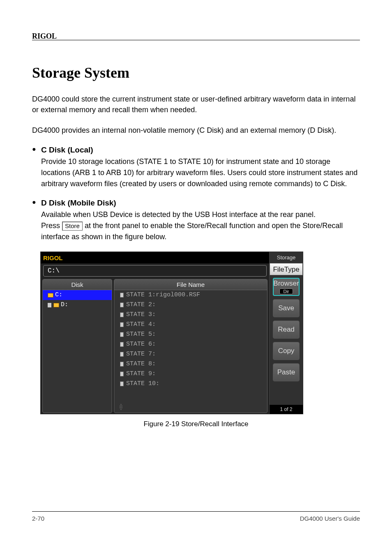  I want to click on file-row: STATE 1:rigol000.RSF, so click(191, 295).